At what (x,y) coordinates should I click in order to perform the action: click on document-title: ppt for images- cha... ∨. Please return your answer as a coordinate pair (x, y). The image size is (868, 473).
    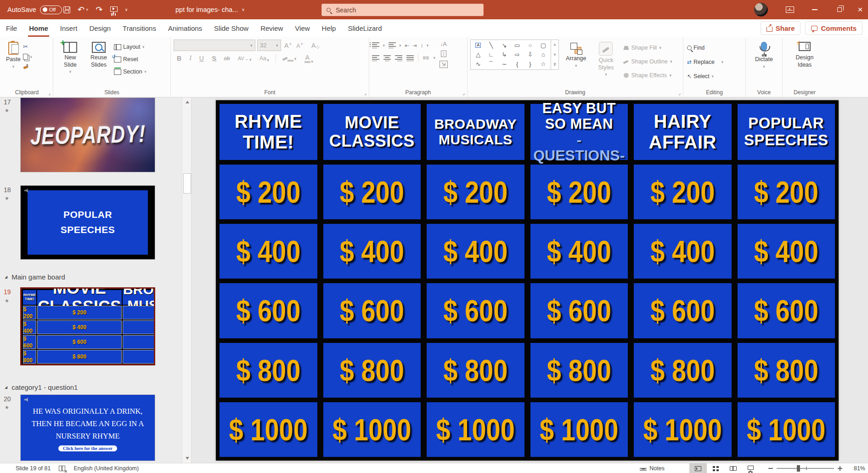
    Looking at the image, I should click on (210, 10).